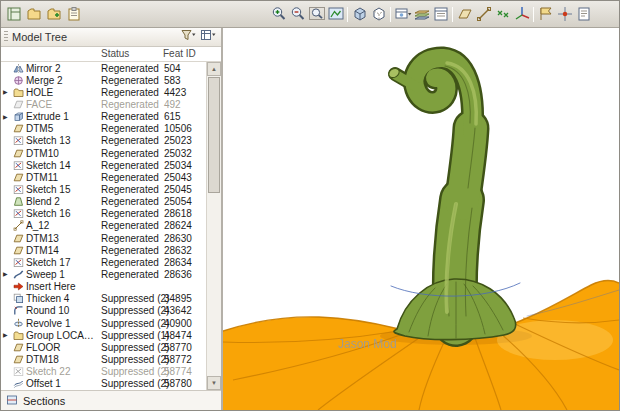 This screenshot has width=620, height=411. I want to click on tree-row-floor: FLOORSuppressed (2)58770, so click(104, 347).